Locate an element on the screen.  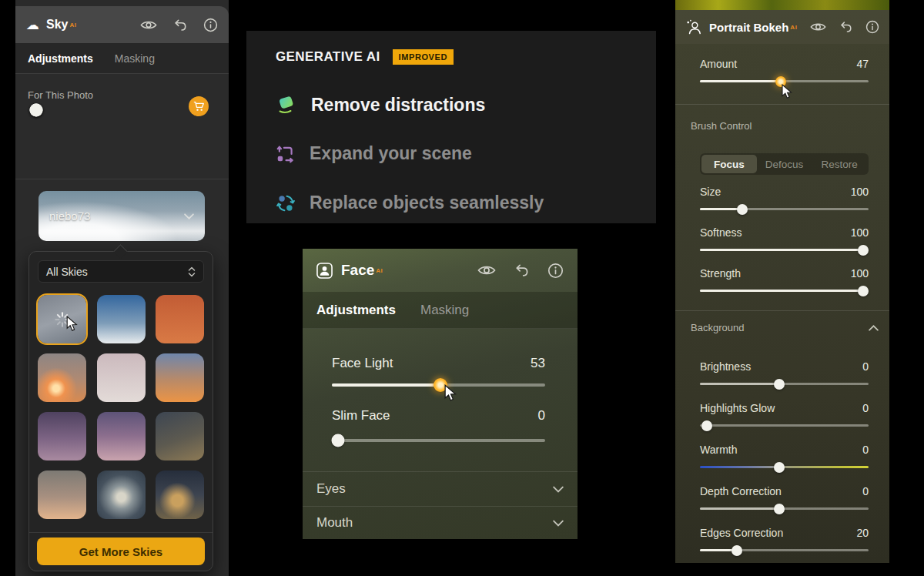
section-label: Eyes is located at coordinates (331, 489).